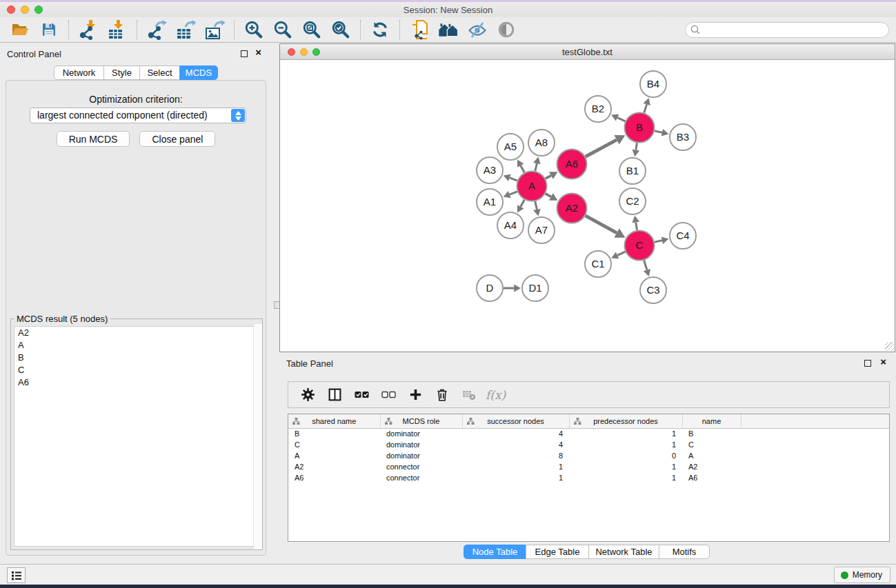 This screenshot has height=588, width=896. Describe the element at coordinates (117, 30) in the screenshot. I see `import-table-icon` at that location.